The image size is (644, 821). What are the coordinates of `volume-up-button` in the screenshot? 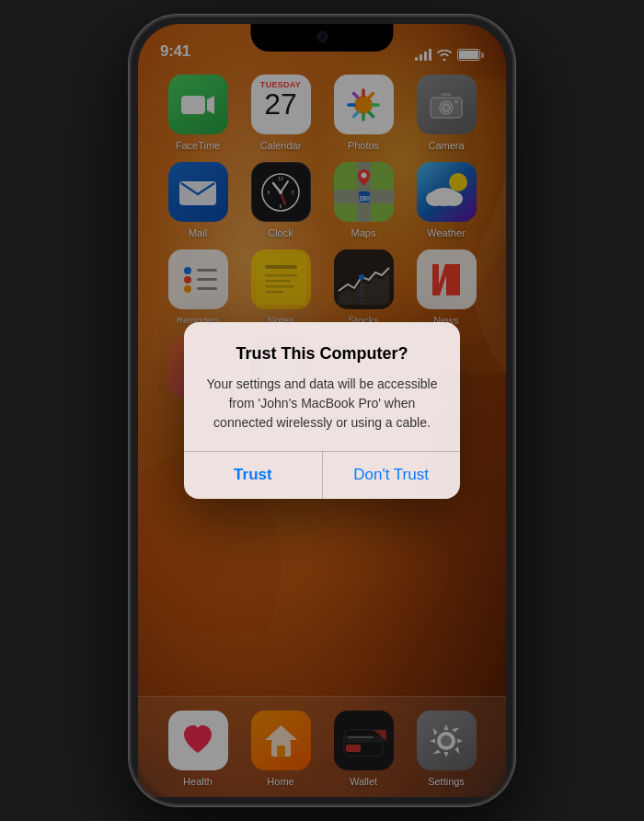 It's located at (129, 219).